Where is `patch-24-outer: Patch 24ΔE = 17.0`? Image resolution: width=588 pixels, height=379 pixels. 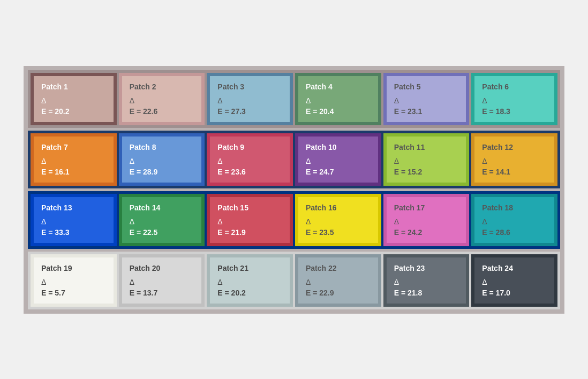 patch-24-outer: Patch 24ΔE = 17.0 is located at coordinates (514, 281).